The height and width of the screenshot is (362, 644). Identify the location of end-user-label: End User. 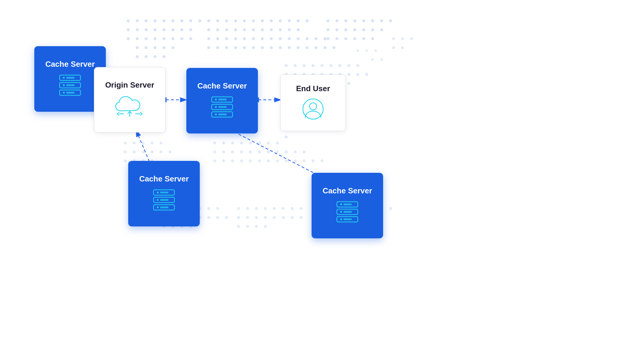
(313, 89).